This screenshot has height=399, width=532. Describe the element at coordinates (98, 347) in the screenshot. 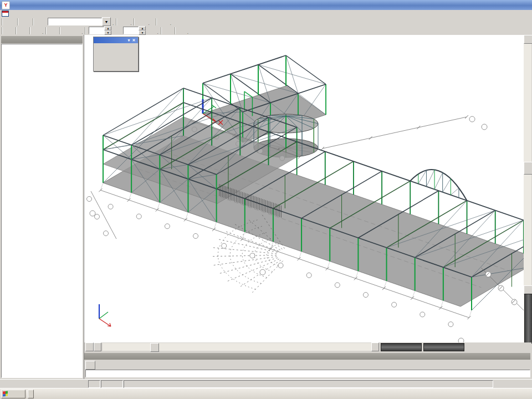

I see `scroll-left-icon` at that location.